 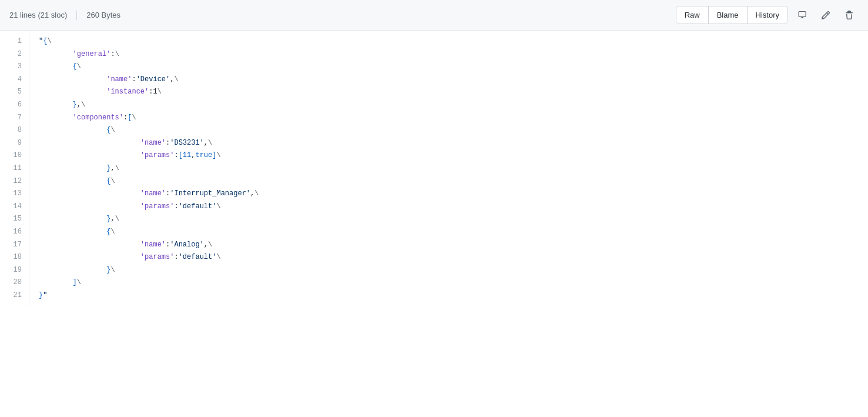 I want to click on line-number: 6, so click(x=14, y=105).